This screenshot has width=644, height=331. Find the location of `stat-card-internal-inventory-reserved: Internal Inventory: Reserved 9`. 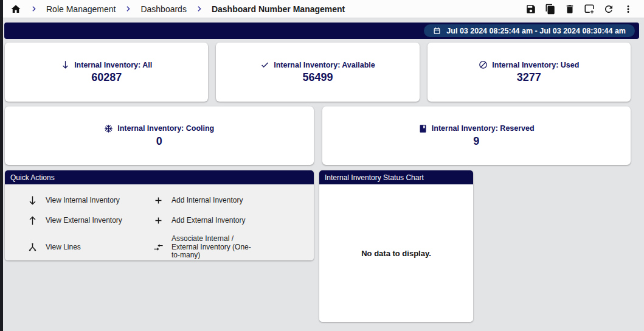

stat-card-internal-inventory-reserved: Internal Inventory: Reserved 9 is located at coordinates (477, 136).